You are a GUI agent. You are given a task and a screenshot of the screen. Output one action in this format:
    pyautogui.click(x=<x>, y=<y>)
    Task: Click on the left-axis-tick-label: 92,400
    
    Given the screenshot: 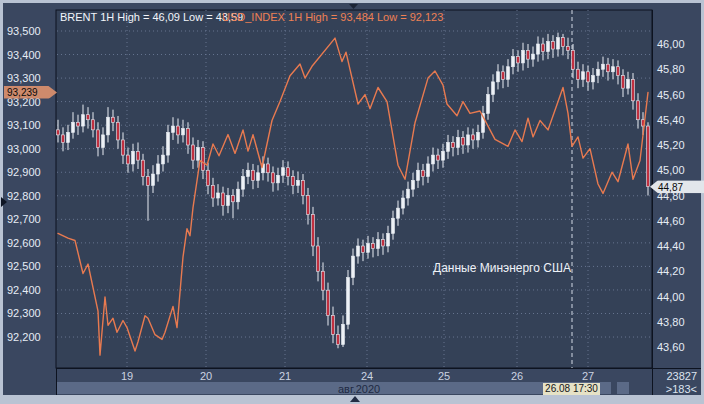 What is the action you would take?
    pyautogui.click(x=24, y=290)
    